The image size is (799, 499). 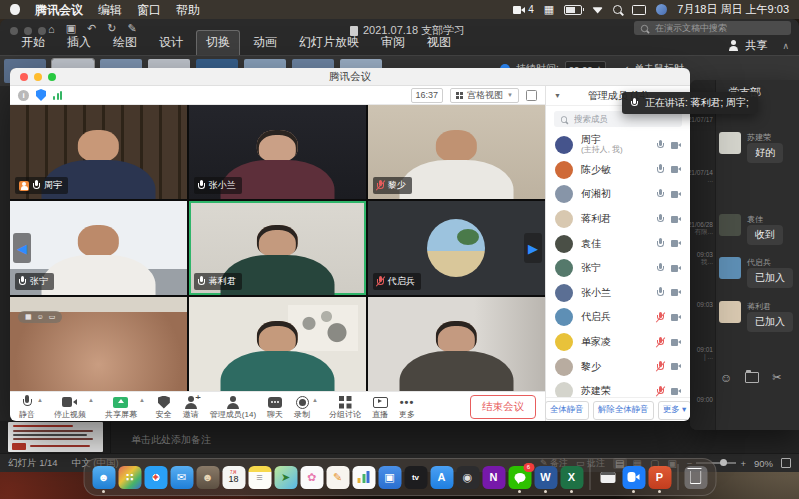 What do you see at coordinates (705, 353) in the screenshot?
I see `chat-list-timestamp: 09:01| ...` at bounding box center [705, 353].